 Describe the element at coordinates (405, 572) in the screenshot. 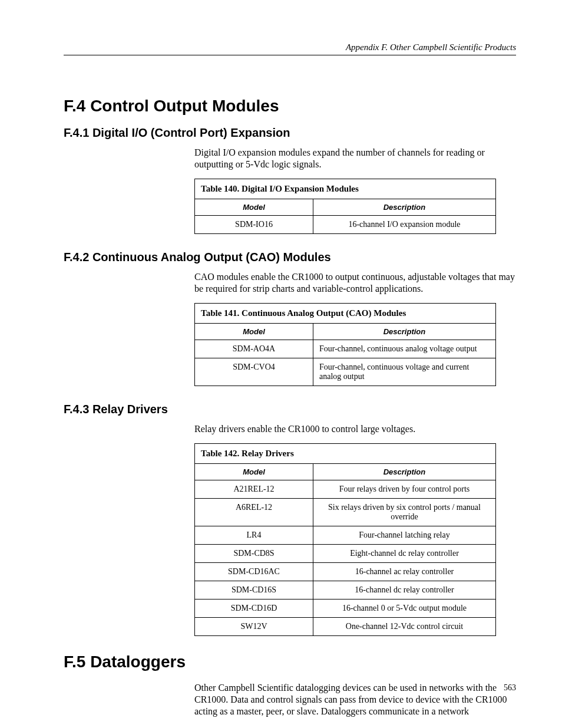

I see `cell-desc: 16-channel ac relay controller` at that location.